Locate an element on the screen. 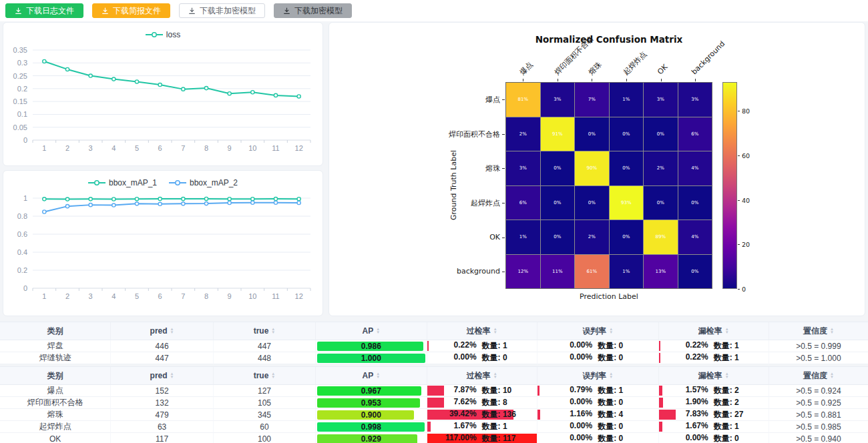  column-header-label: AP is located at coordinates (369, 376).